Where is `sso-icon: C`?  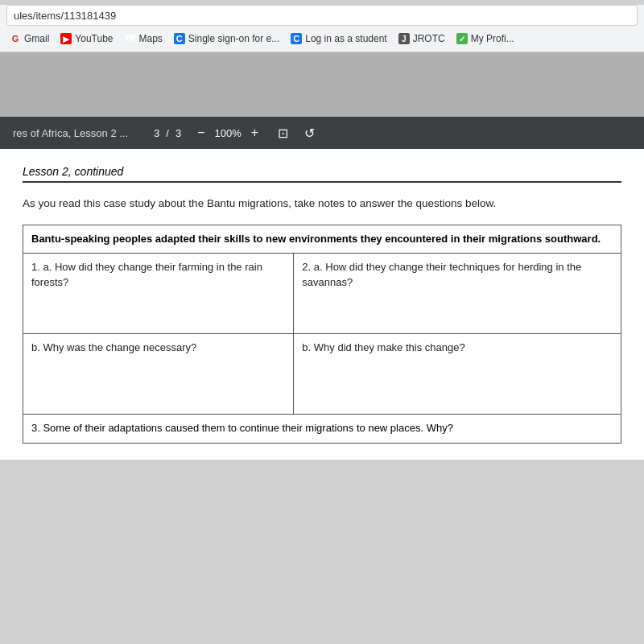 sso-icon: C is located at coordinates (180, 39).